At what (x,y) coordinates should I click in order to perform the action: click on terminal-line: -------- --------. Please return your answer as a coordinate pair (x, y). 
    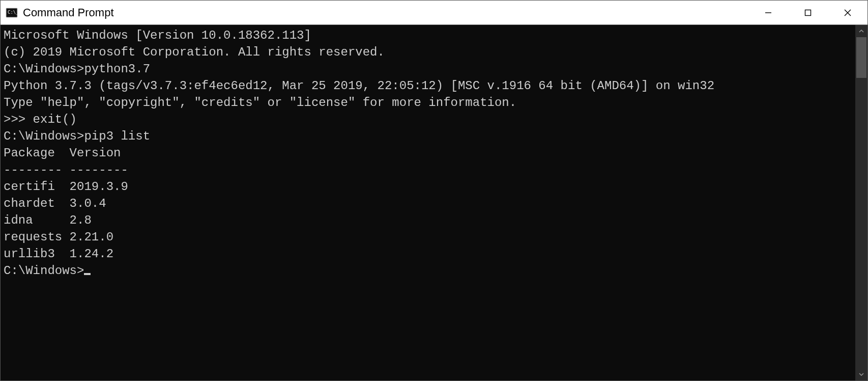
    Looking at the image, I should click on (428, 170).